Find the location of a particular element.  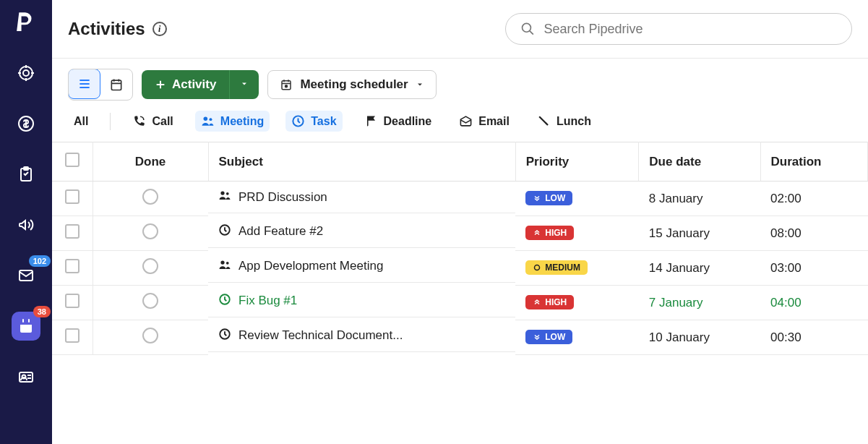

due-date-cell: 8 January is located at coordinates (700, 199).